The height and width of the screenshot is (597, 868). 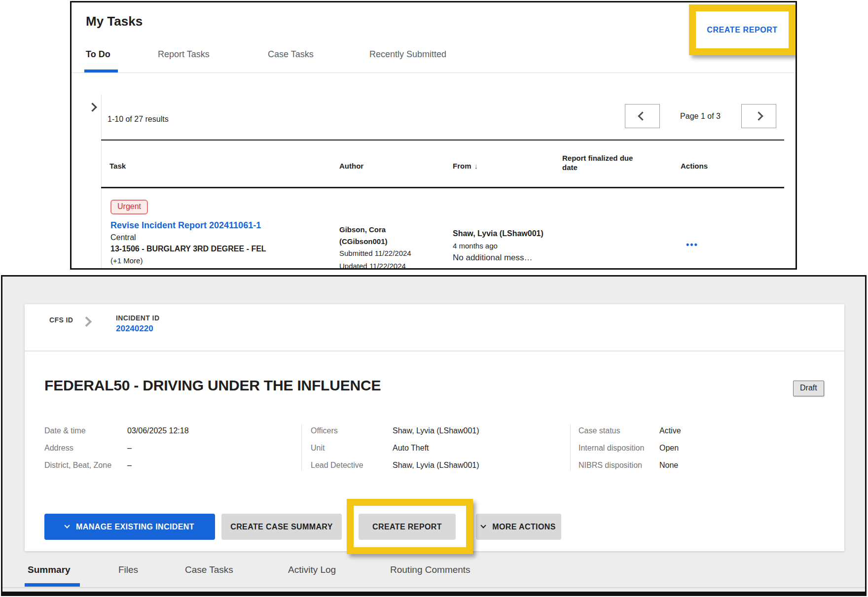 I want to click on submitted-date: Submitted 11/22/2024, so click(x=375, y=253).